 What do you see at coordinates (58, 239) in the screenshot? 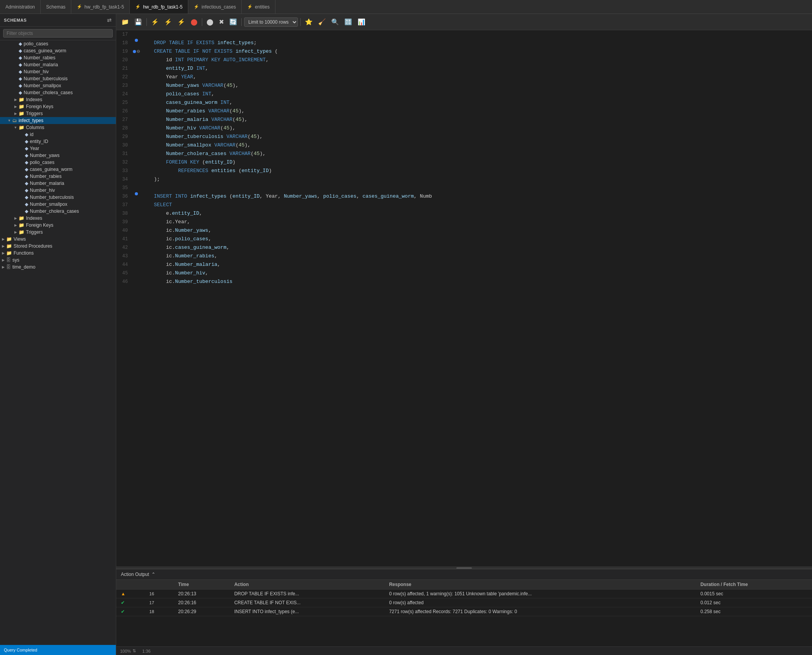
I see `tree-item-views: ▶📁Views` at bounding box center [58, 239].